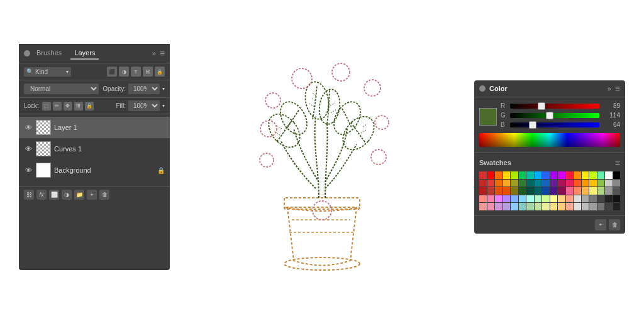  Describe the element at coordinates (488, 117) in the screenshot. I see `color-preview` at that location.